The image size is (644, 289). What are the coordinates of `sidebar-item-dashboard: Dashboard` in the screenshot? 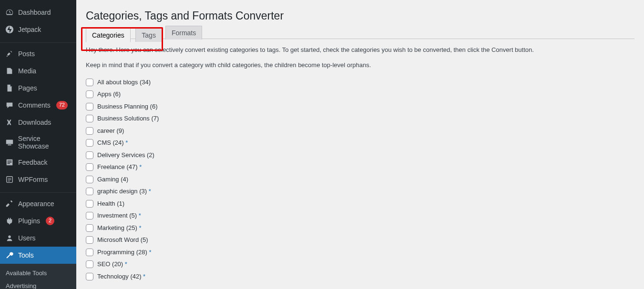 It's located at (38, 12).